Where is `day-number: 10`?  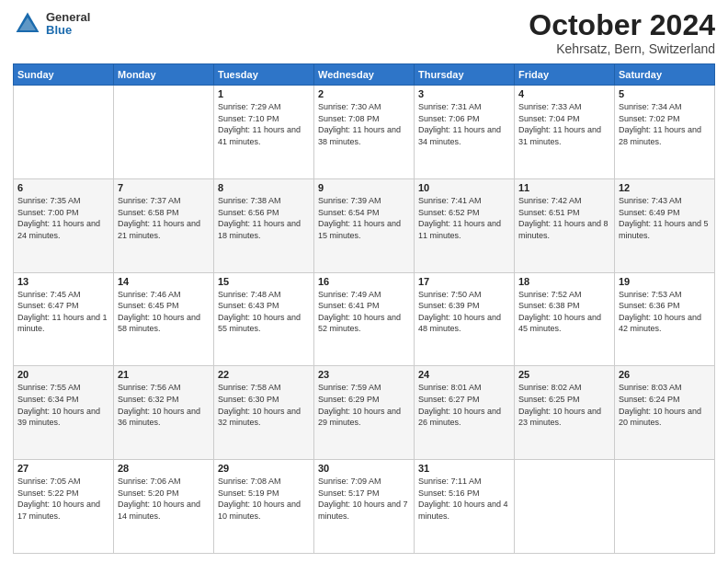 day-number: 10 is located at coordinates (464, 188).